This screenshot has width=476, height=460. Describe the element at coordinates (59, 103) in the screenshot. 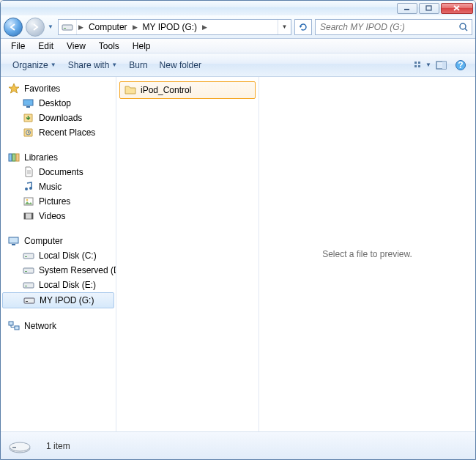

I see `sidebar-item-desktop: Desktop` at that location.